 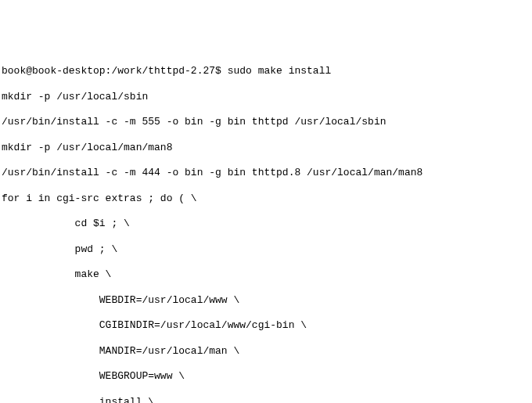 I want to click on terminal-line: WEBDIR=/usr/local/www \, so click(x=266, y=300).